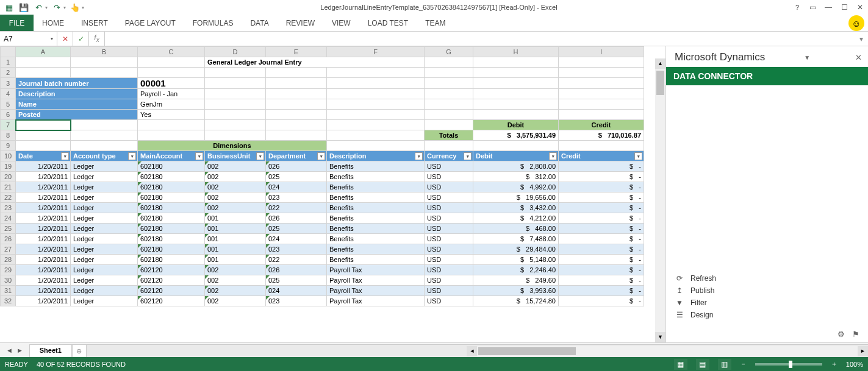 The width and height of the screenshot is (868, 371). Describe the element at coordinates (812, 7) in the screenshot. I see `ribbon-options-icon: ▭` at that location.